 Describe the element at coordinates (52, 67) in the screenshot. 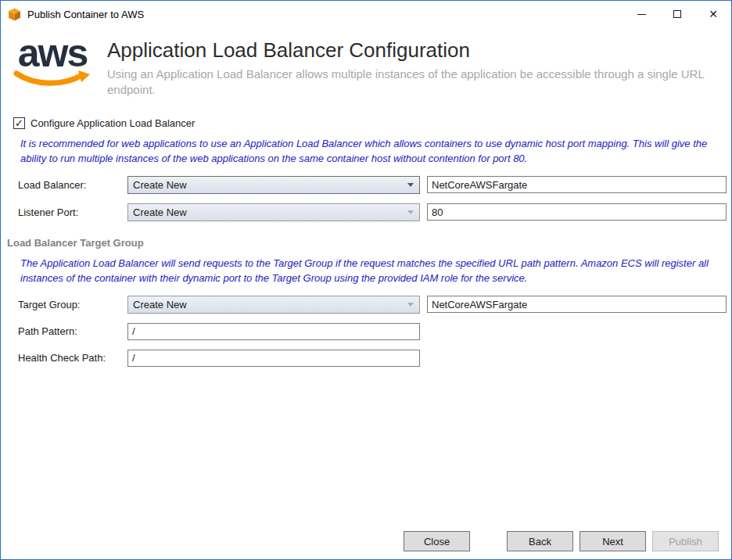

I see `aws-logo: aws` at that location.